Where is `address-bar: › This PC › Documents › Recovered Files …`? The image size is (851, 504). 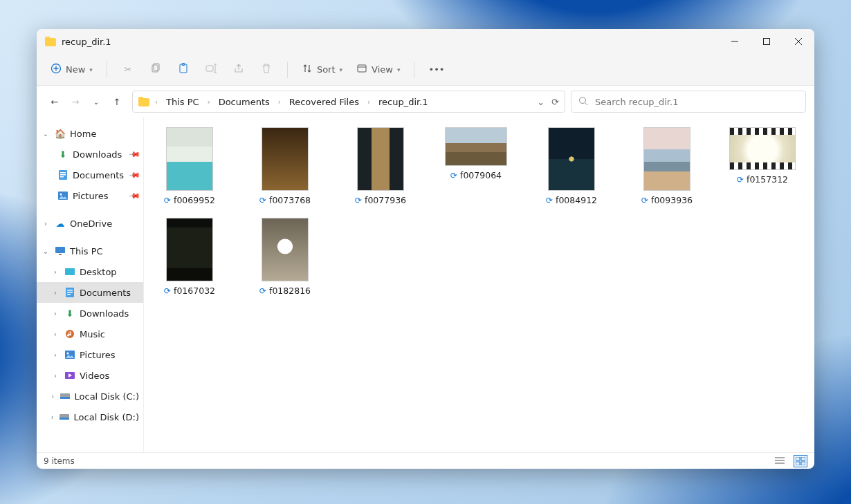 address-bar: › This PC › Documents › Recovered Files … is located at coordinates (349, 102).